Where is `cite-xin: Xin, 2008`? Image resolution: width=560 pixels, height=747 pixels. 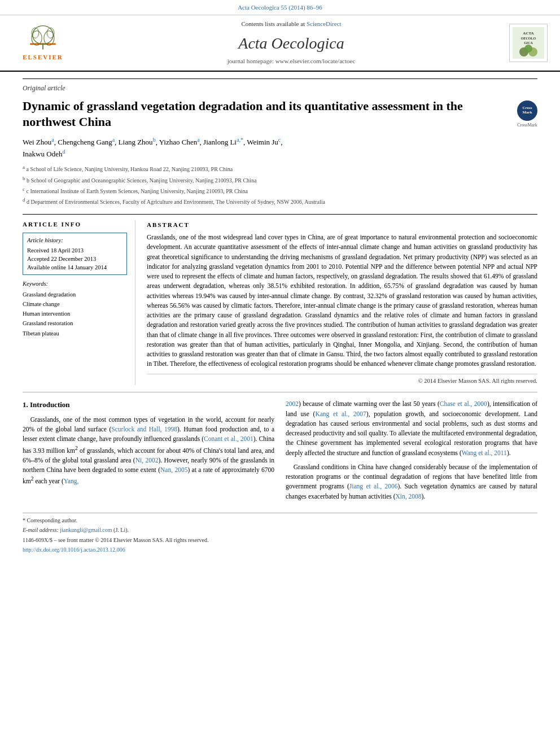 cite-xin: Xin, 2008 is located at coordinates (408, 496).